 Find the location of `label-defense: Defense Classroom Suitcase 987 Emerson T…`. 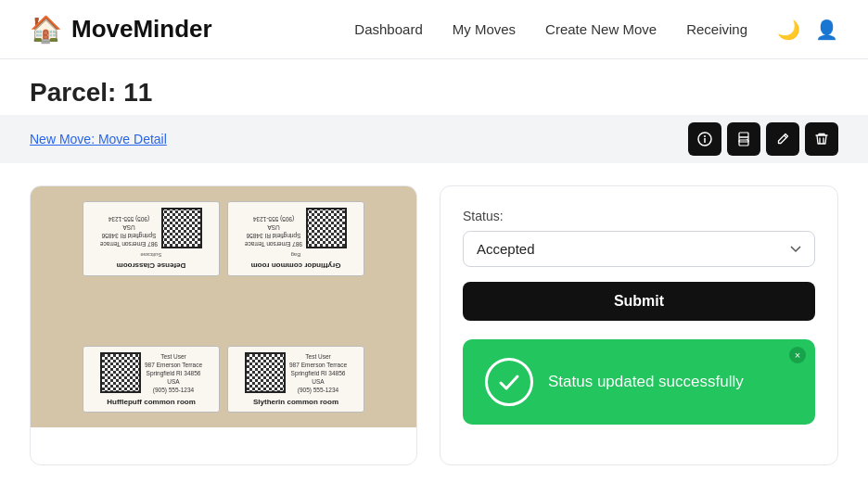

label-defense: Defense Classroom Suitcase 987 Emerson T… is located at coordinates (151, 239).